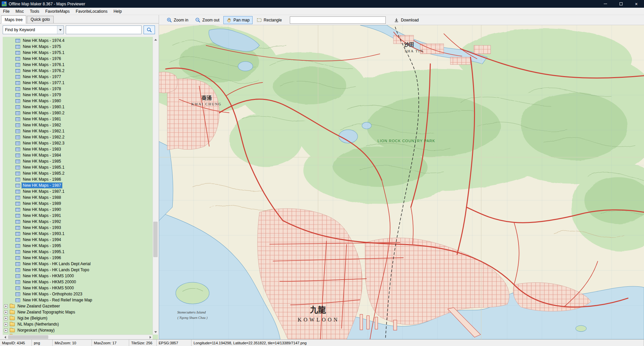  Describe the element at coordinates (156, 239) in the screenshot. I see `tree-vscroll-thumb` at that location.